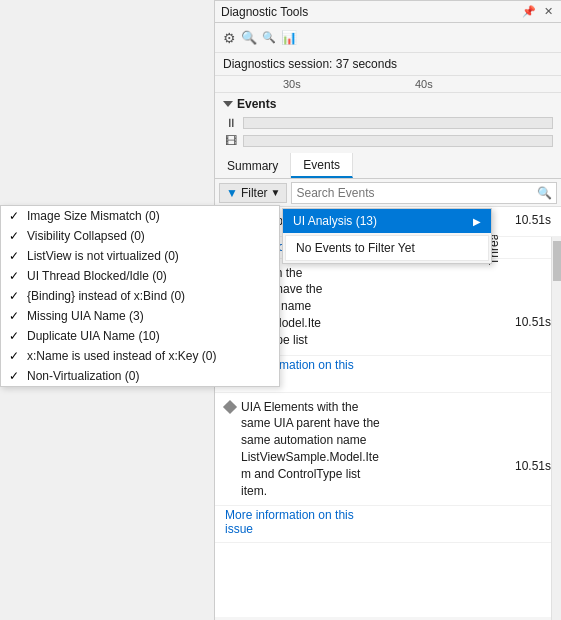 Image resolution: width=561 pixels, height=620 pixels. Describe the element at coordinates (15, 316) in the screenshot. I see `check-icon-5: ✓` at that location.